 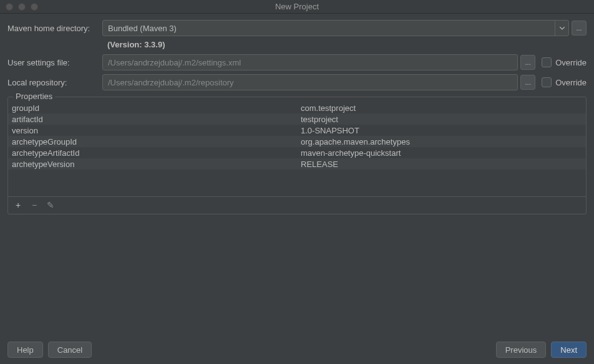 I want to click on close-window-button, so click(x=9, y=7).